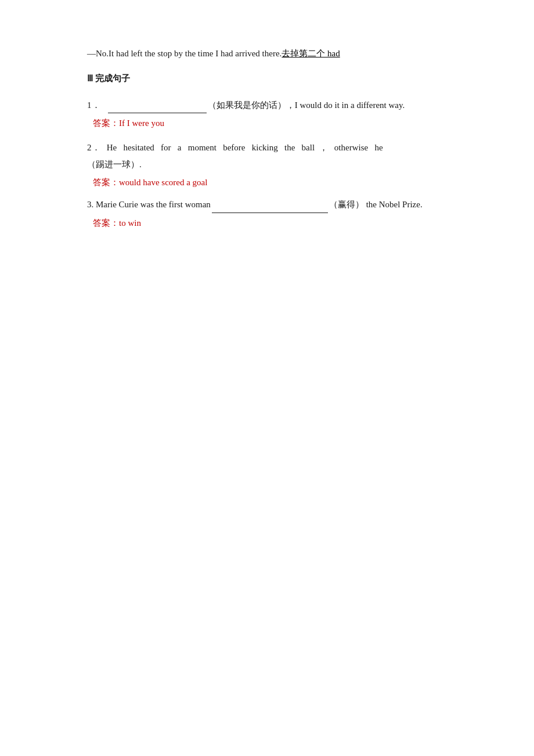 The height and width of the screenshot is (756, 534). I want to click on q2-comma: ，, so click(324, 147).